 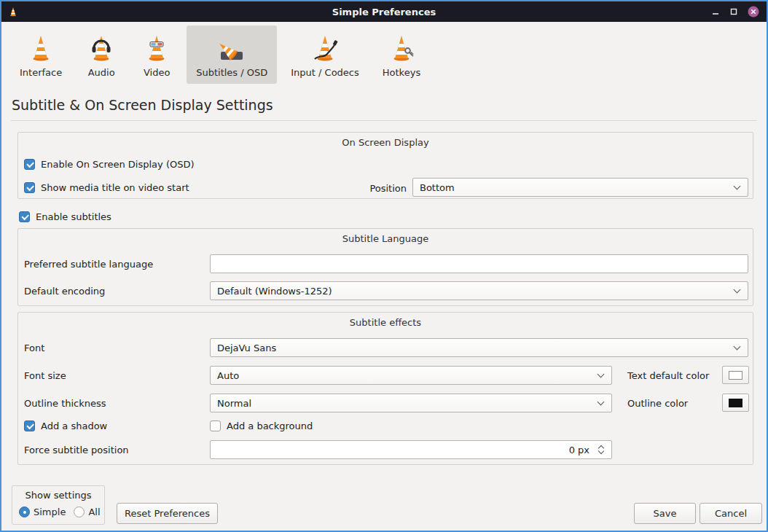 I want to click on input-codecs-icon, so click(x=325, y=48).